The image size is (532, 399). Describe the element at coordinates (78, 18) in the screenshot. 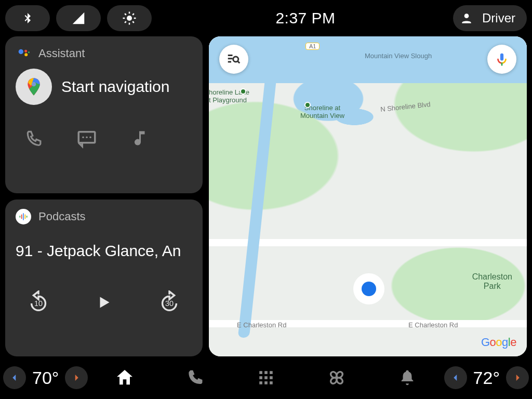

I see `signal-button` at that location.